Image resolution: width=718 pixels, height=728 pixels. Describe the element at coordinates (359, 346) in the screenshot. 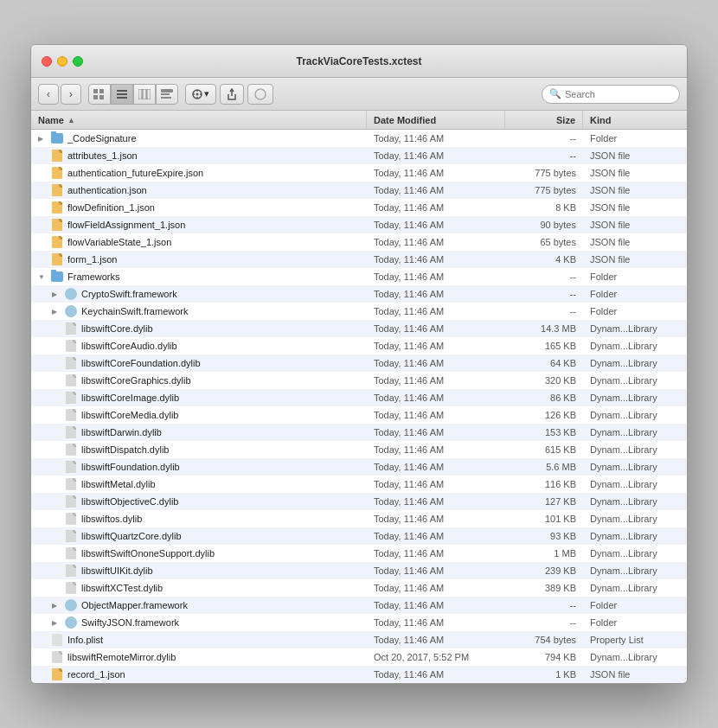

I see `table-row: libswiftCoreAudio.dylib Today, 11:46 AM …` at that location.